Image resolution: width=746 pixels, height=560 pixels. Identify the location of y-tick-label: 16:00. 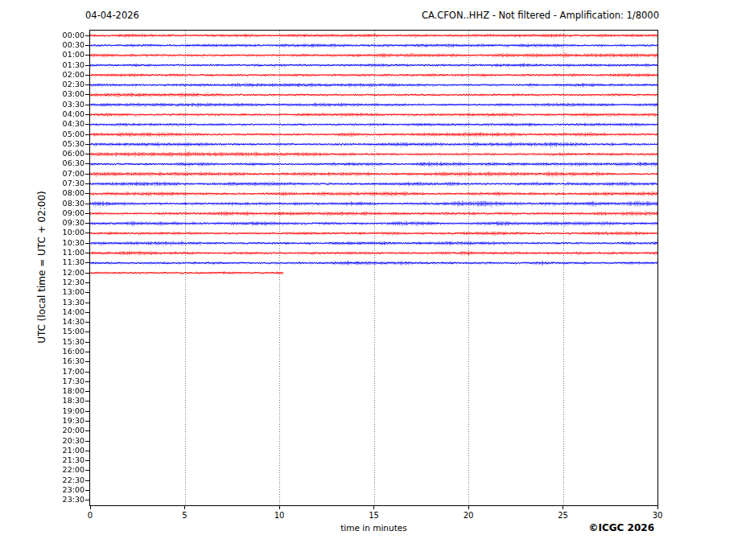
(42, 352).